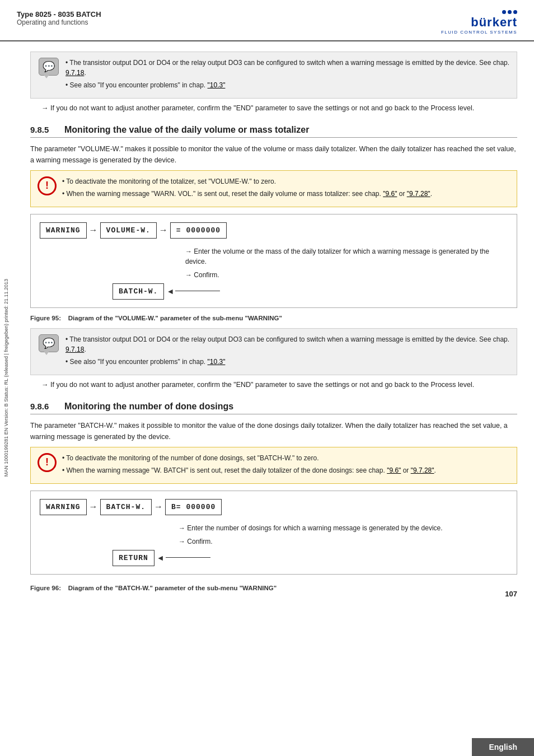 This screenshot has width=534, height=756. What do you see at coordinates (286, 189) in the screenshot?
I see `warning-content-985: • To deactivate the monitoring of the to…` at bounding box center [286, 189].